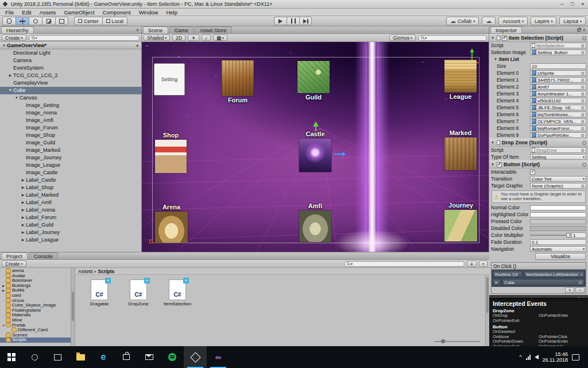 Image resolution: width=588 pixels, height=368 pixels. I want to click on task-view-icon, so click(57, 357).